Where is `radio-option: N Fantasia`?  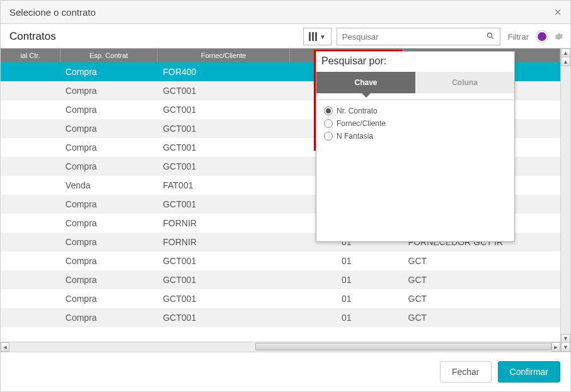 radio-option: N Fantasia is located at coordinates (415, 136).